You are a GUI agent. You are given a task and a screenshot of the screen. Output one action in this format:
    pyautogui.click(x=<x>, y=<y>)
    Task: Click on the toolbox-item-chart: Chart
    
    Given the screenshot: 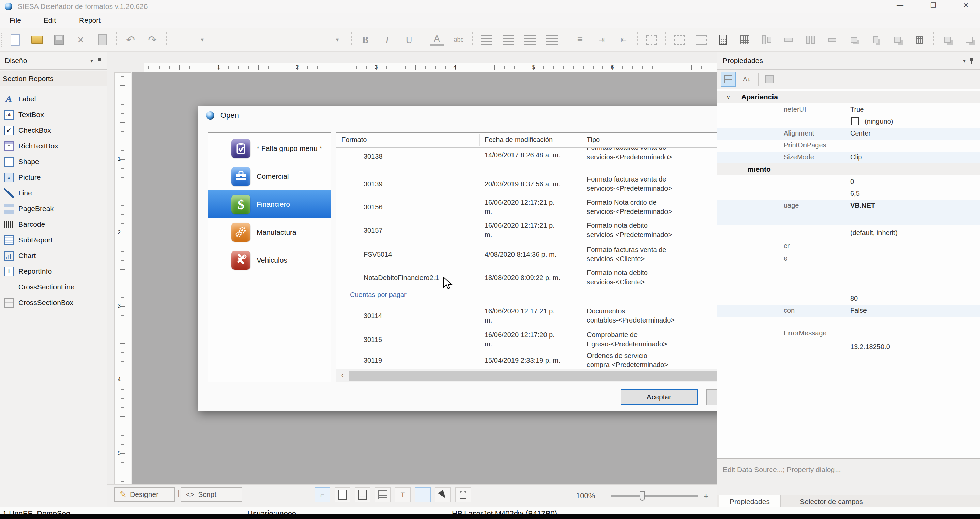 What is the action you would take?
    pyautogui.click(x=54, y=256)
    